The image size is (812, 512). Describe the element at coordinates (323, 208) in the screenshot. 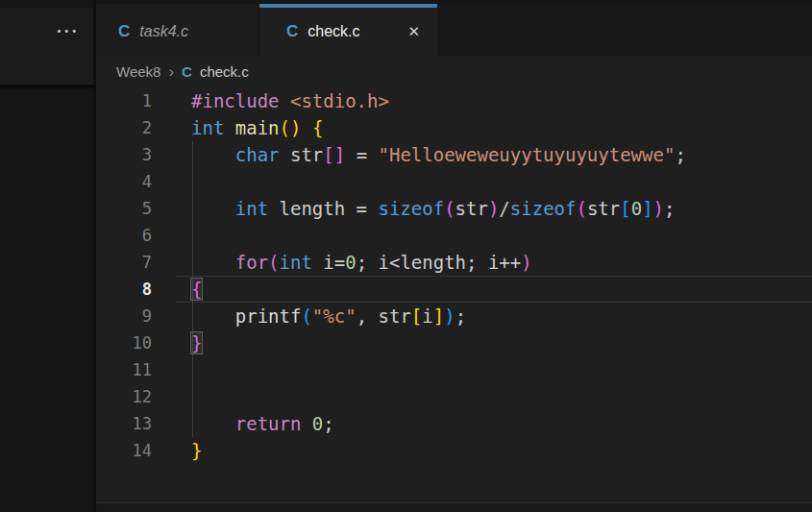

I see `code-token: length =` at that location.